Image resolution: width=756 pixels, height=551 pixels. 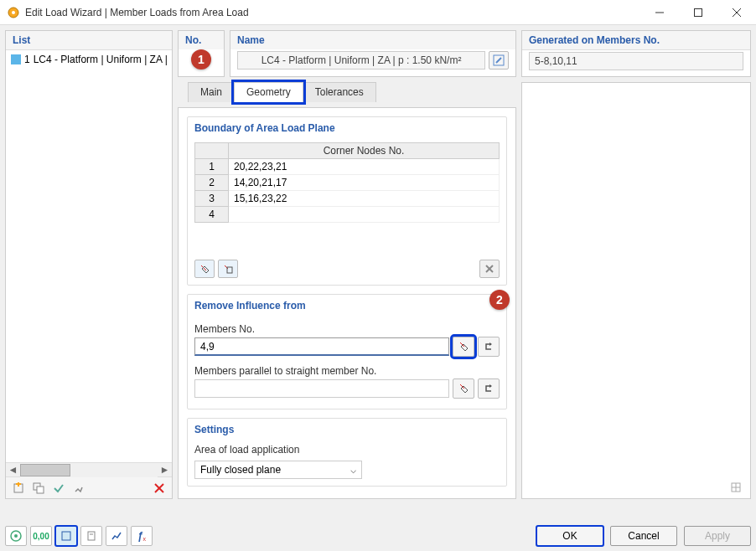 I want to click on area-application-select: Fully closed plane ⌵, so click(x=278, y=470).